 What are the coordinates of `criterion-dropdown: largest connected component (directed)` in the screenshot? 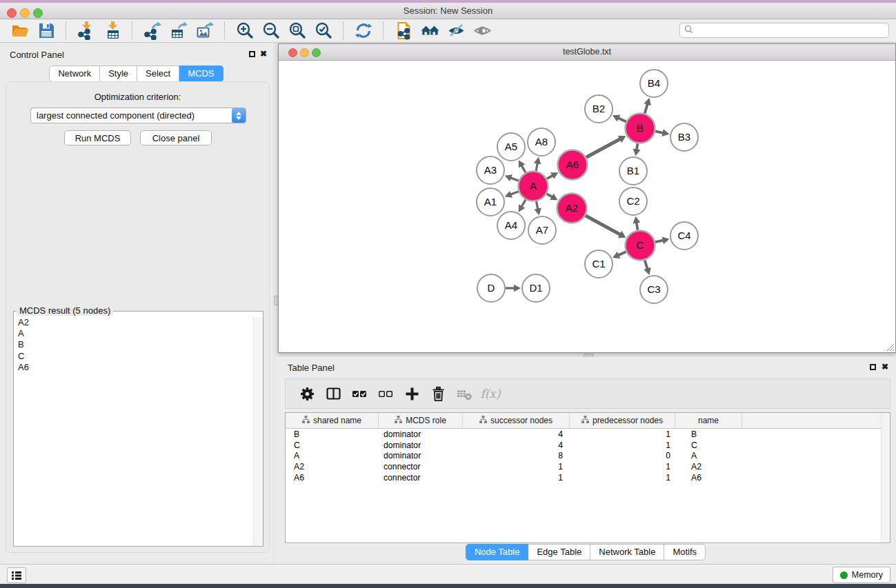 It's located at (138, 116).